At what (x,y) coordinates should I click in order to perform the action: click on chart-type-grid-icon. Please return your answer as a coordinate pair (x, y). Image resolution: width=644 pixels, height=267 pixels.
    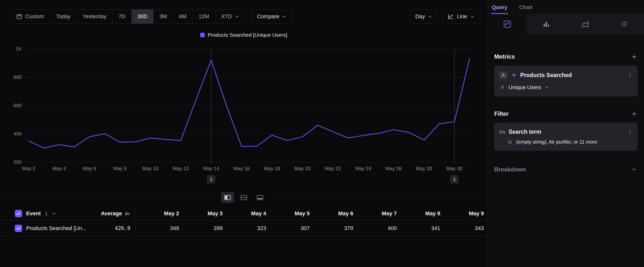
    Looking at the image, I should click on (624, 24).